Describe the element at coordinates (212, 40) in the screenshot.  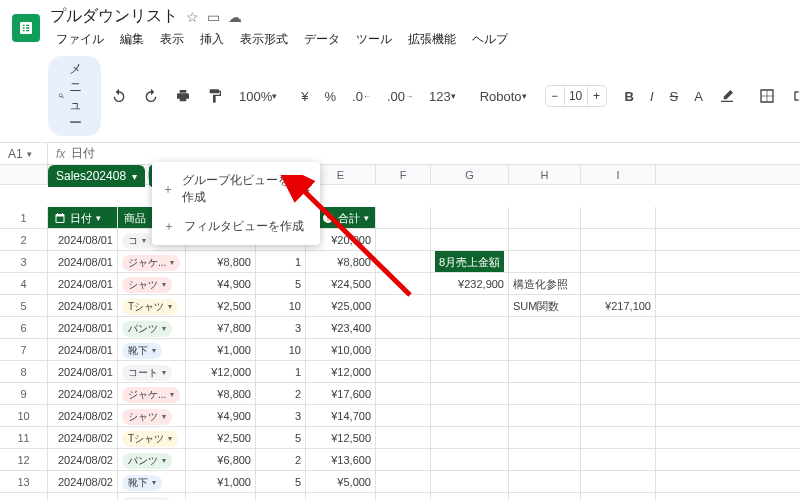
I see `menu-insert: 挿入` at that location.